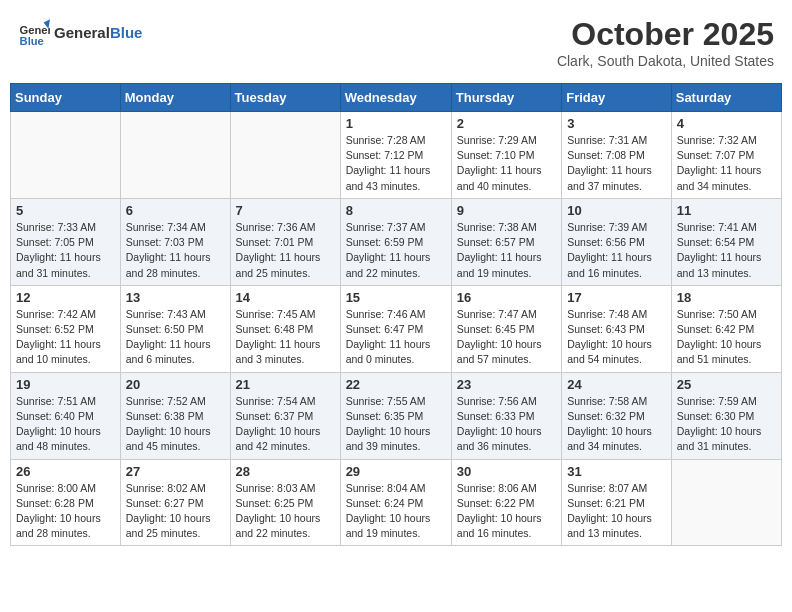 This screenshot has height=612, width=792. Describe the element at coordinates (396, 124) in the screenshot. I see `day-number: 1` at that location.